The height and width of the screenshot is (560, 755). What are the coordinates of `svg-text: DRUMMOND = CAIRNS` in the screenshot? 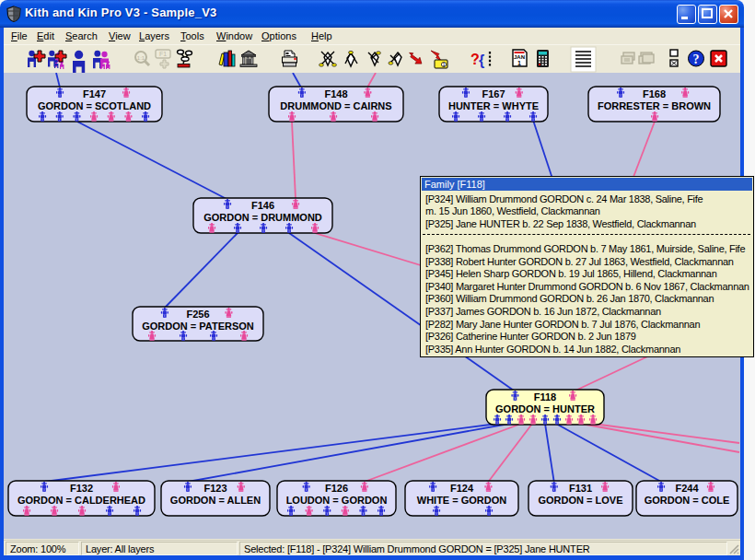 It's located at (335, 106).